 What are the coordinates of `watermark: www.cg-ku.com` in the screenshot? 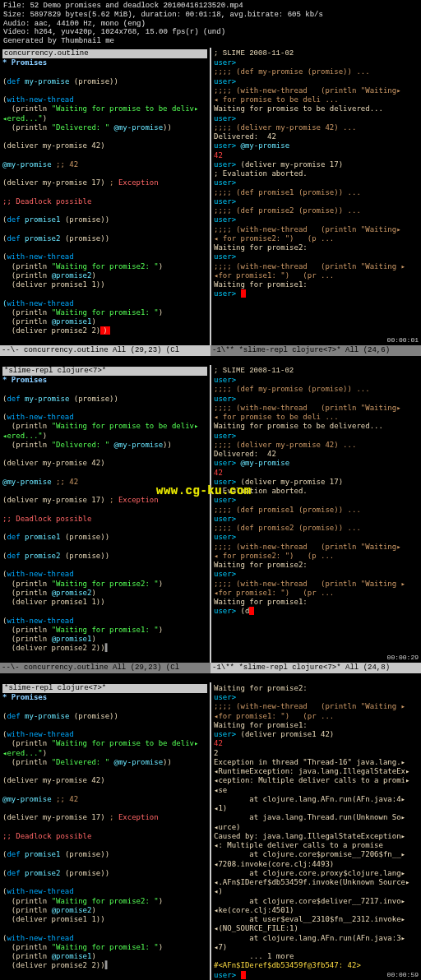 It's located at (204, 492).